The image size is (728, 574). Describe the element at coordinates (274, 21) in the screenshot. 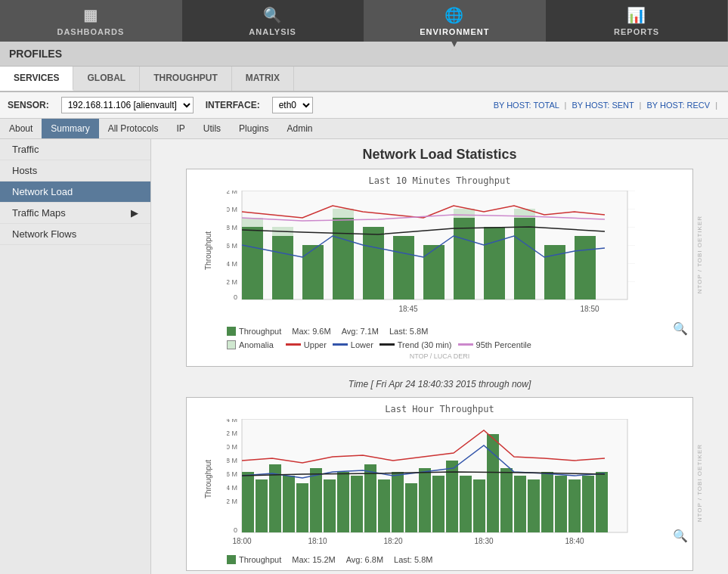

I see `nav-analysis: 🔍 ANALYSIS` at that location.